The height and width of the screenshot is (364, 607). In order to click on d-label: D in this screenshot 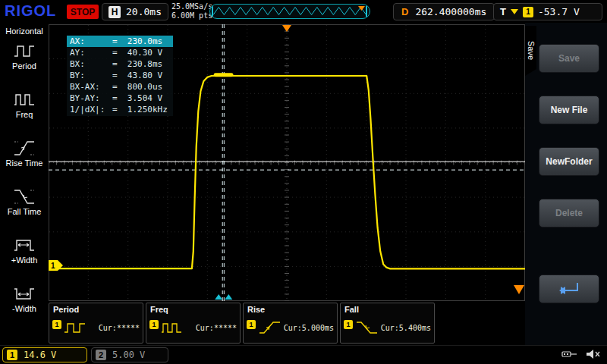, I will do `click(405, 12)`.